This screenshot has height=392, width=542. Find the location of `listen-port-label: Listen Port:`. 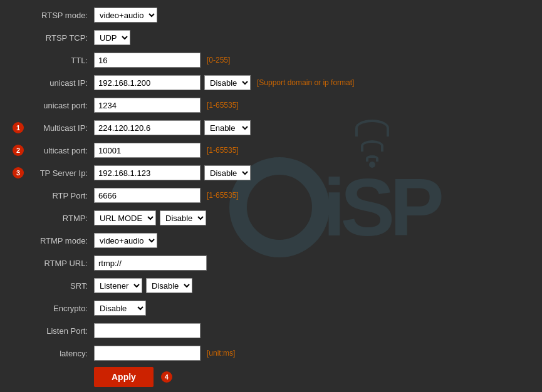

listen-port-label: Listen Port: is located at coordinates (53, 331).